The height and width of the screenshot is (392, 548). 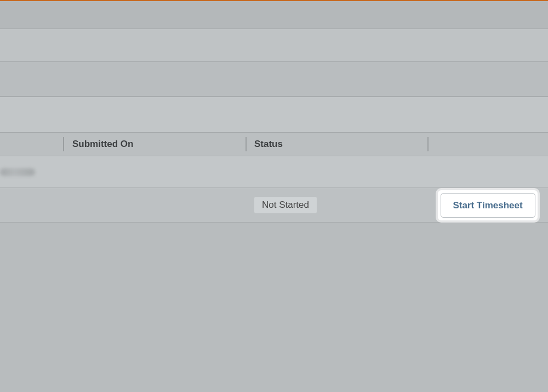 What do you see at coordinates (488, 205) in the screenshot?
I see `start-timesheet-button: Start Timesheet` at bounding box center [488, 205].